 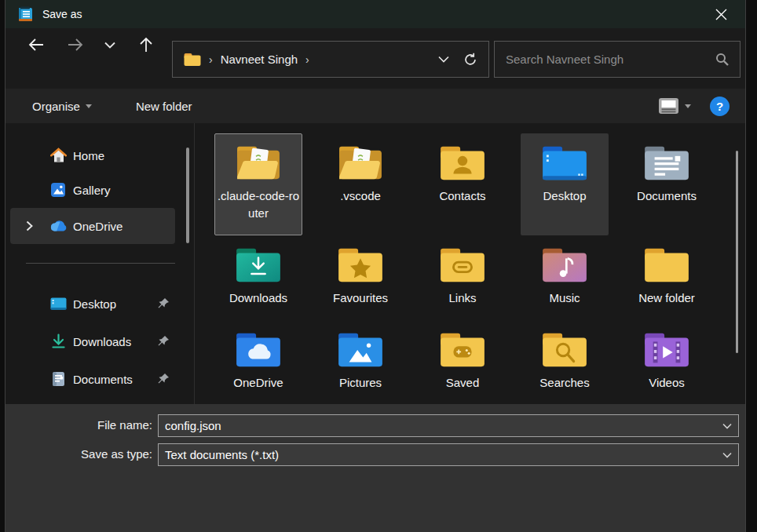 What do you see at coordinates (360, 298) in the screenshot?
I see `file-name-label: Favourites` at bounding box center [360, 298].